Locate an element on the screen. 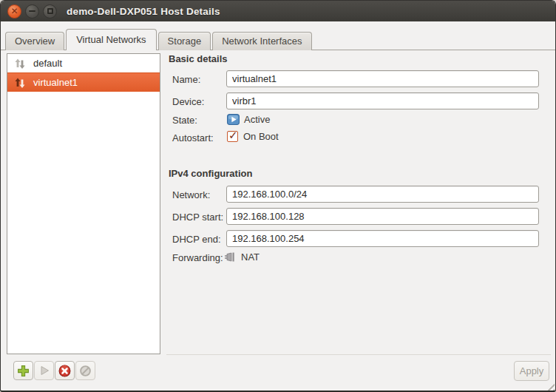  checkmark-icon: ✓ is located at coordinates (234, 135).